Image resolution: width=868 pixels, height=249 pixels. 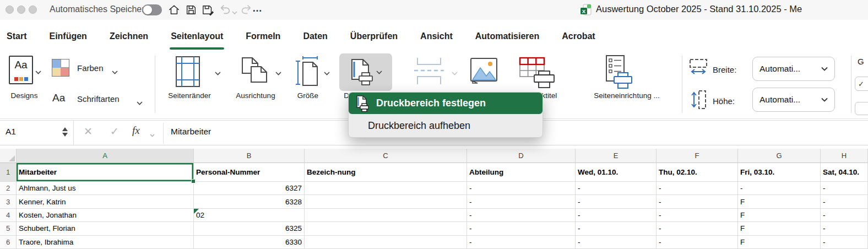 I want to click on menu-item-druckbereich-aufheben: Druckbereich aufheben, so click(x=446, y=126).